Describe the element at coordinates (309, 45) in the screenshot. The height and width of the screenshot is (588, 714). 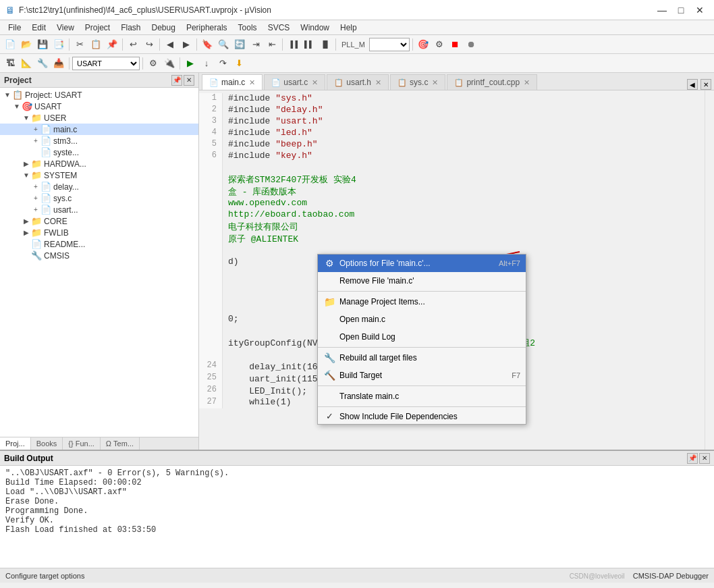
I see `col-btn2: ▌▌` at that location.